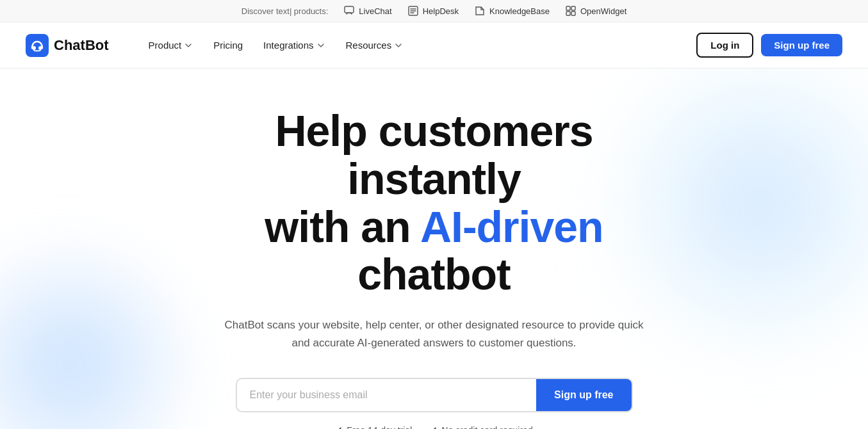 This screenshot has width=868, height=429. Describe the element at coordinates (571, 11) in the screenshot. I see `openwidget-icon` at that location.